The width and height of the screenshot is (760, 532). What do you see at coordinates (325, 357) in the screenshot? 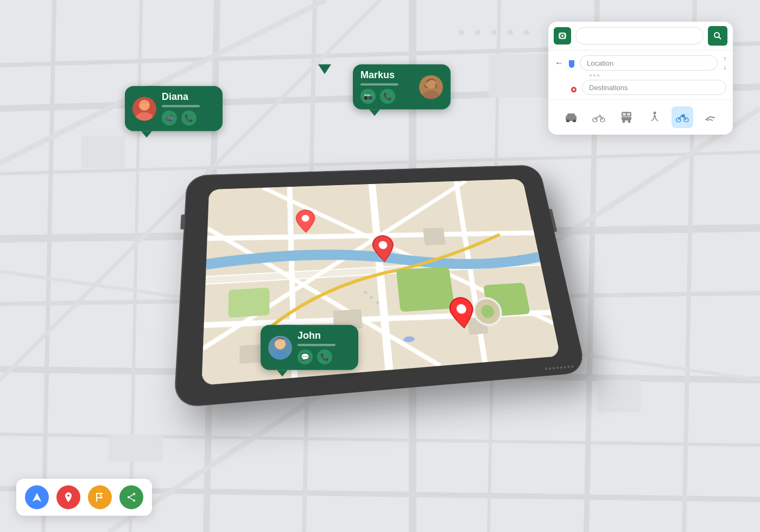
I see `john-call-btn: 📞` at bounding box center [325, 357].